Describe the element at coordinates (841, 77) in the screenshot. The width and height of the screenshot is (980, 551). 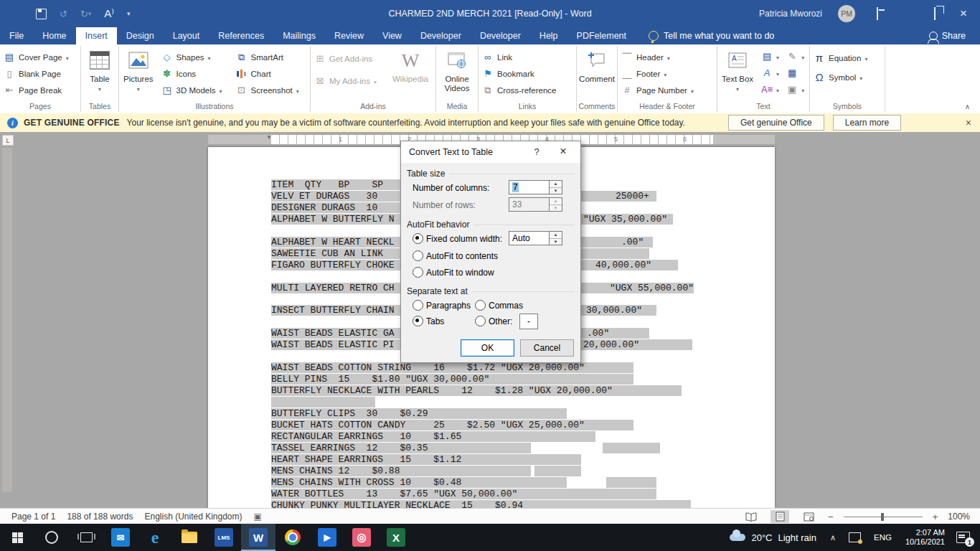
I see `symbol-button: ΩSymbol` at that location.